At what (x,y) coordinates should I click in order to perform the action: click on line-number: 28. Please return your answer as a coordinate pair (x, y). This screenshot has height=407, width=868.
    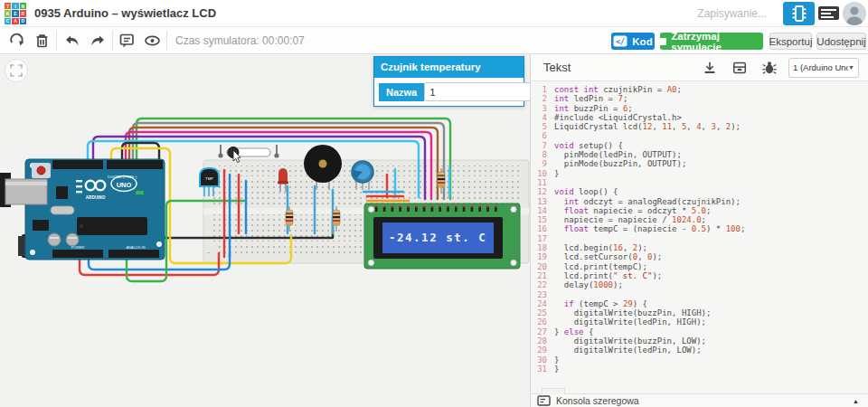
    Looking at the image, I should click on (539, 341).